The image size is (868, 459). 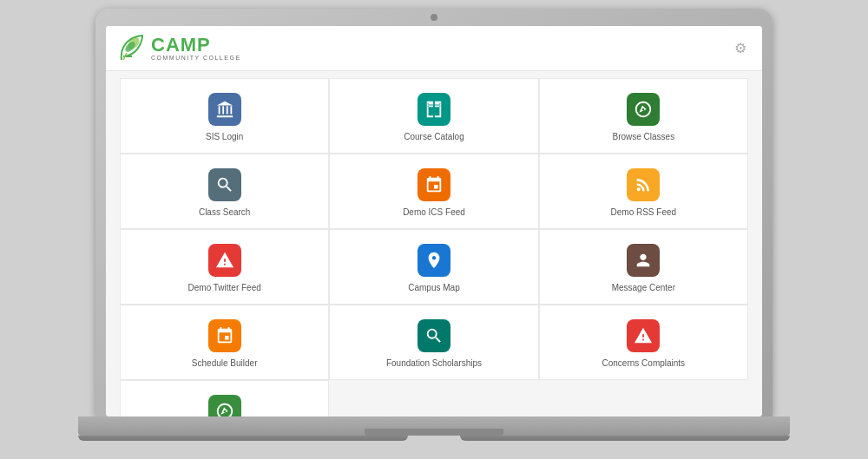 I want to click on tile-sis-login: SIS Login, so click(x=224, y=116).